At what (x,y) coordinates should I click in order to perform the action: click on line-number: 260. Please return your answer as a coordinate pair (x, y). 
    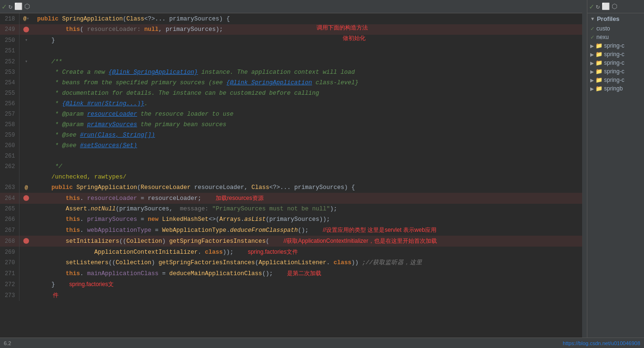
    Looking at the image, I should click on (10, 146).